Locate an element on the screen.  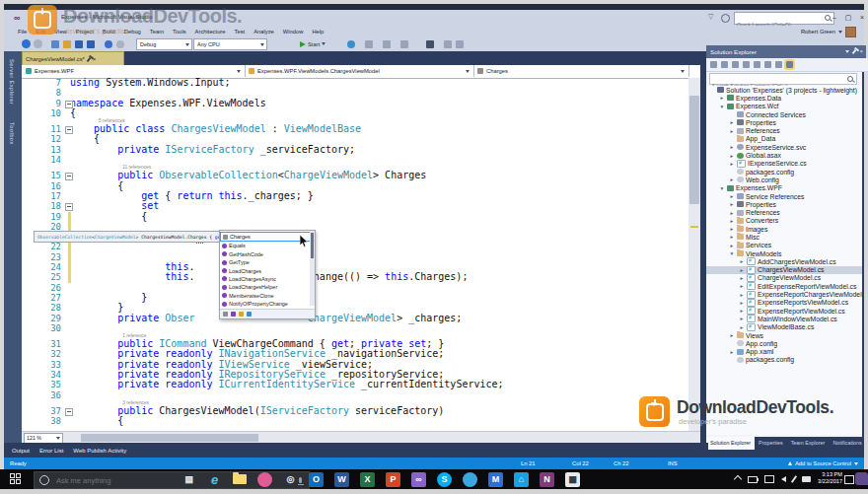
solution-configuration-dropdown: Debug is located at coordinates (164, 44).